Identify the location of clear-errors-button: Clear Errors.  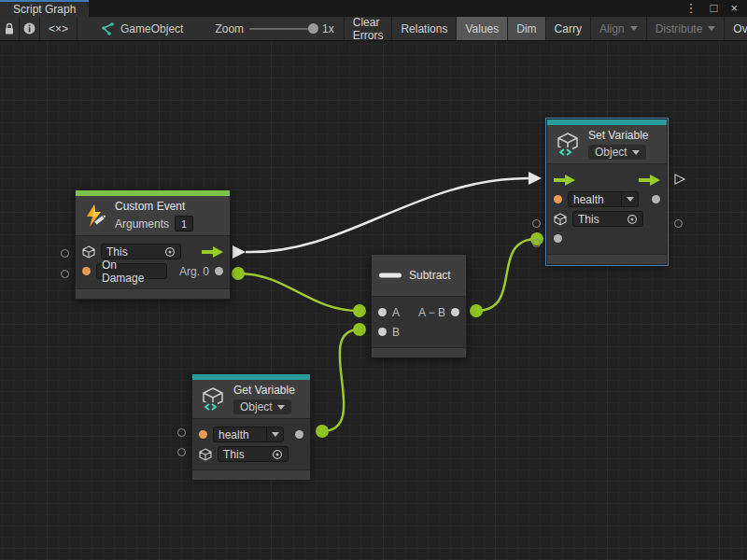
(368, 28).